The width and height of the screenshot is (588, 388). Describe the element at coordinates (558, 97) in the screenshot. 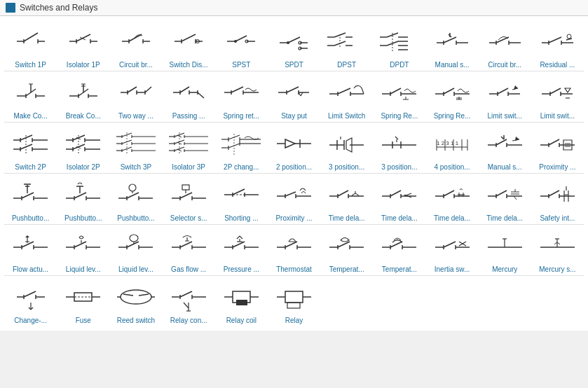

I see `symbol-limitswit2: Limit swit...` at that location.